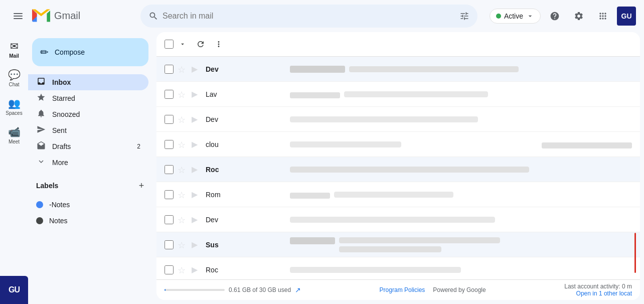 The image size is (644, 304). I want to click on meet-label: Meet, so click(14, 141).